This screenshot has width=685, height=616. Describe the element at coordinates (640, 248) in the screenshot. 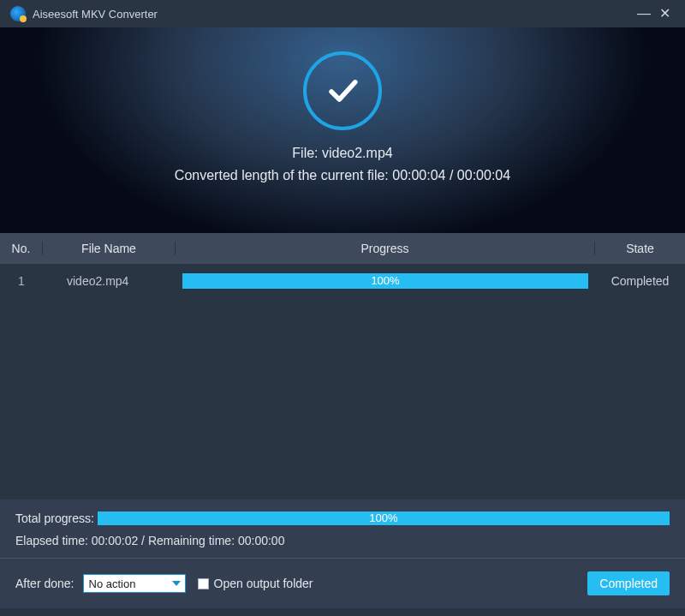

I see `header-state: State` at that location.